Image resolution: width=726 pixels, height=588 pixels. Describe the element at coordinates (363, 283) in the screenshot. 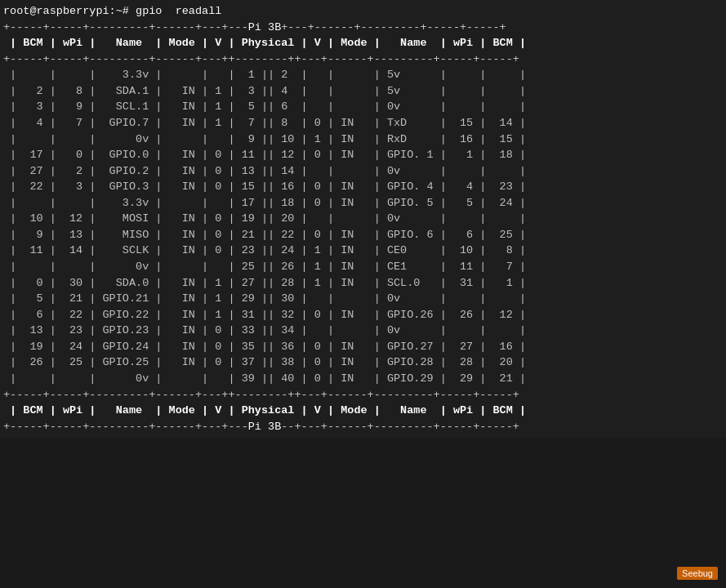

I see `data-row-16: | 0 | 30 | SDA.0 | IN | 1 | 27 || 28 | 1…` at that location.